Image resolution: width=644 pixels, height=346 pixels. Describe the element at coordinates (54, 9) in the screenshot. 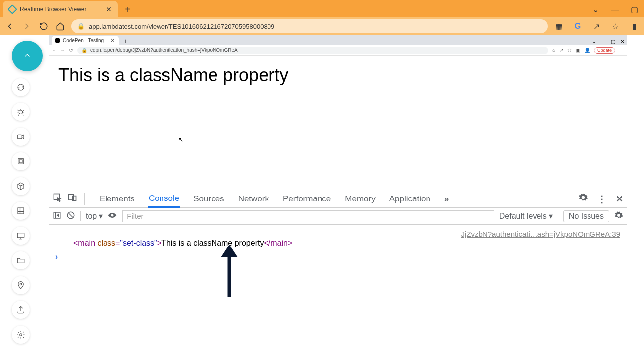

I see `outer-tab-title: Realtime Browser Viewer` at that location.